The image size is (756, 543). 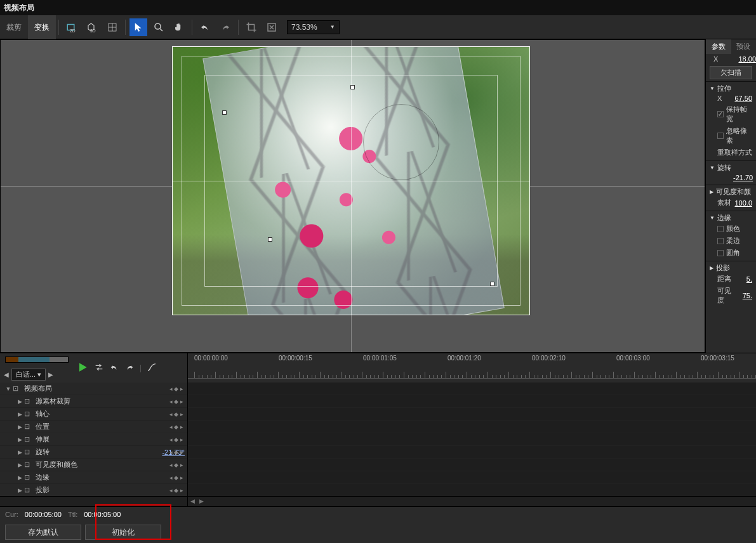 I want to click on track-name: 边缘, so click(x=110, y=477).